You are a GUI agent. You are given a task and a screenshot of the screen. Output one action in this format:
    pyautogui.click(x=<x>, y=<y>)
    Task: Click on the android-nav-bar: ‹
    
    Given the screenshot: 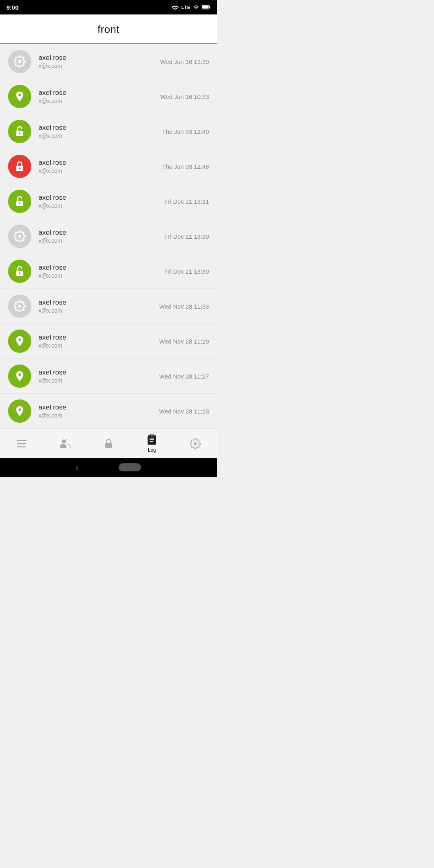 What is the action you would take?
    pyautogui.click(x=108, y=467)
    